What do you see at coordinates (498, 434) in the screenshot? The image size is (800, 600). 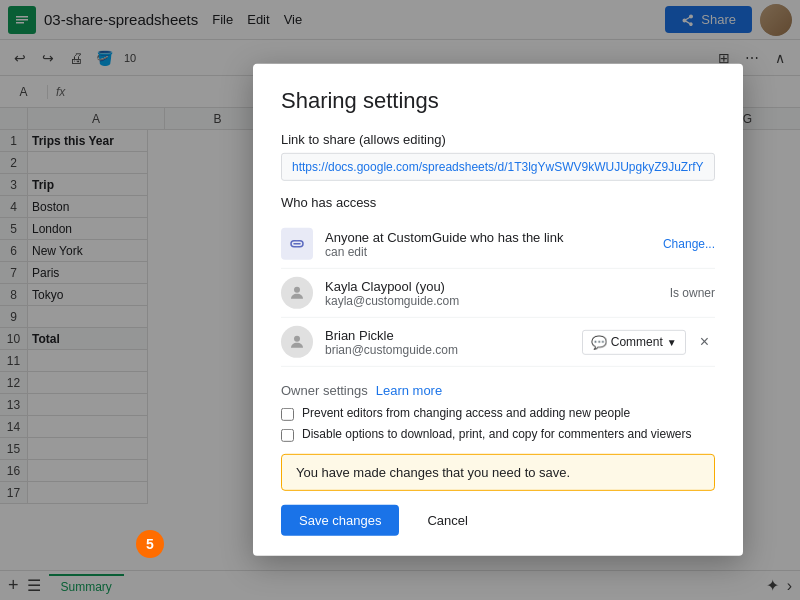 I see `checkbox-row-download: Disable options to download, print, and …` at bounding box center [498, 434].